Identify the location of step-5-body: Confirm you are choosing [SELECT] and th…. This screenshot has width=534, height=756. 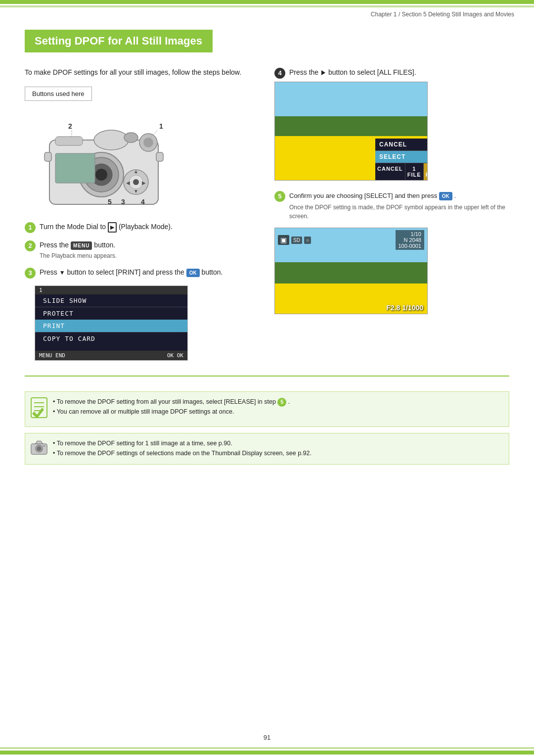
(400, 206).